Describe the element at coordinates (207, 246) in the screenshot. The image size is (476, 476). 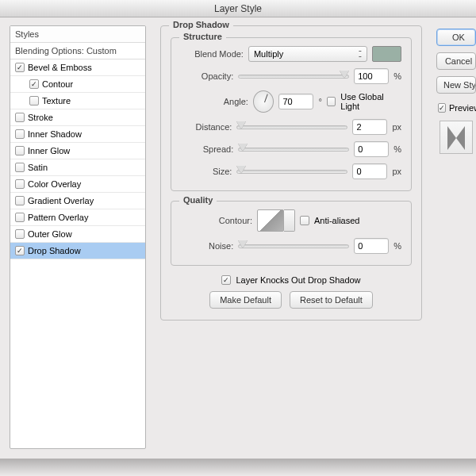
I see `noise-label: Noise:` at that location.